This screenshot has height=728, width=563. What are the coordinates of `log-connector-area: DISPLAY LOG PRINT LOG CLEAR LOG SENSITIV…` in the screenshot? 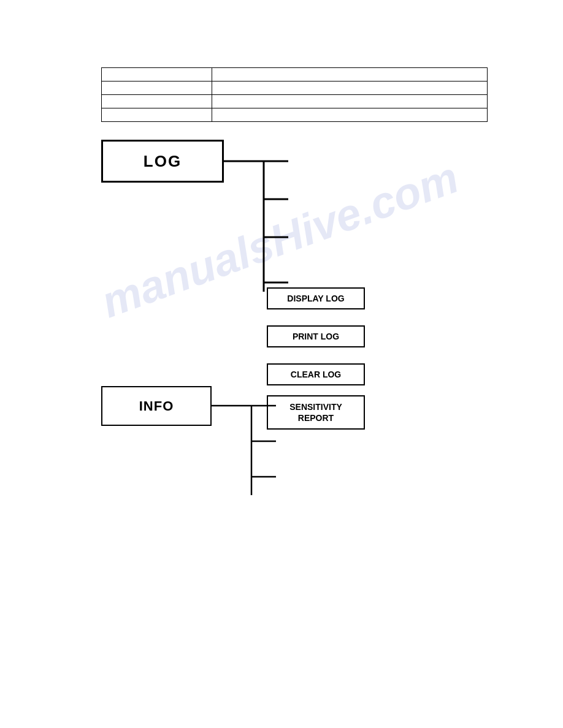 It's located at (258, 222).